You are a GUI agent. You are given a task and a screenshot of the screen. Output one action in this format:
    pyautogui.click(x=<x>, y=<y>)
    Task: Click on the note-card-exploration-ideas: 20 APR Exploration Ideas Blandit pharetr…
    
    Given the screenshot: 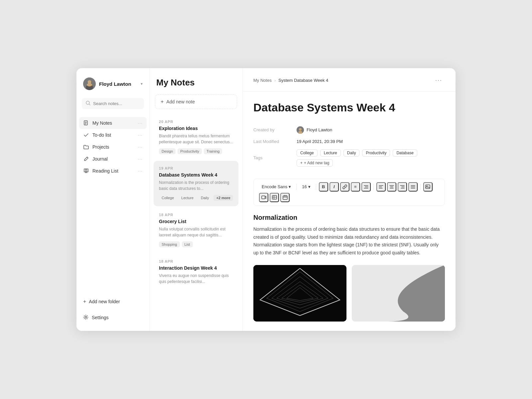 What is the action you would take?
    pyautogui.click(x=196, y=137)
    